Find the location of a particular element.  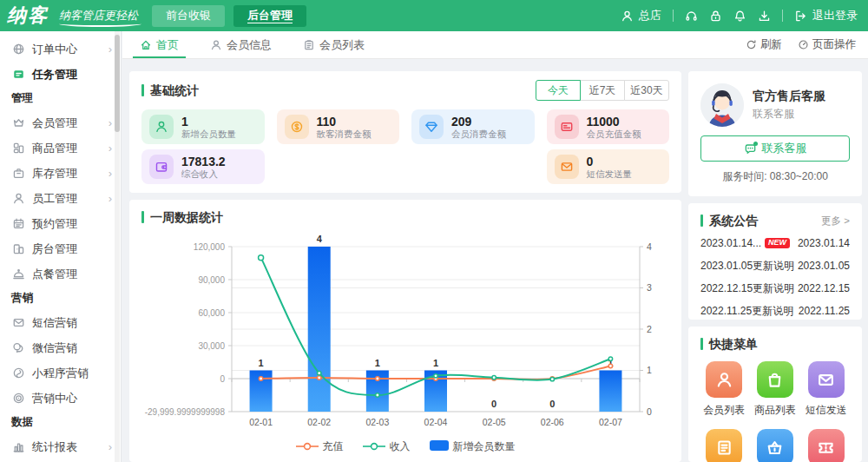

announcement-row: 2023.01.05更新说明2023.01.05 is located at coordinates (775, 266).